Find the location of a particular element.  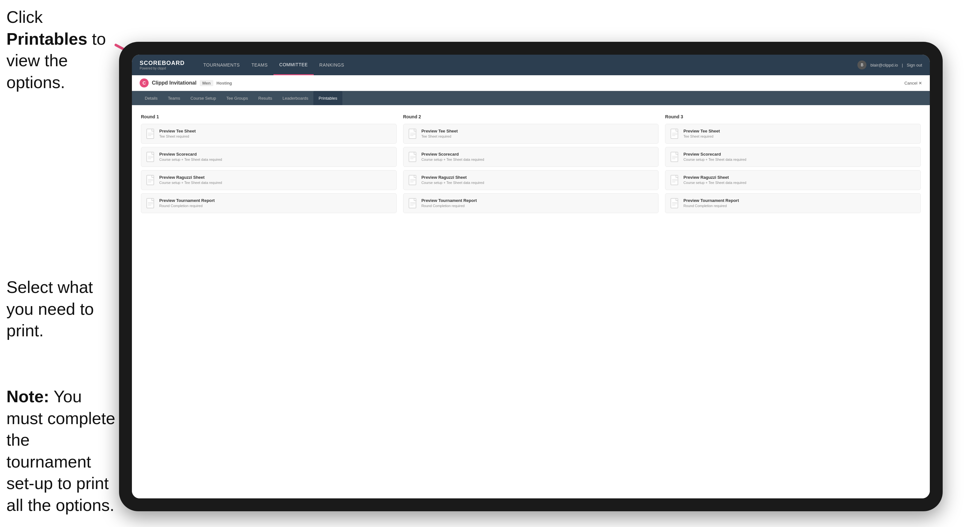

round-3-column: Round 3 Preview Tee SheetTee Sheet requi… is located at coordinates (793, 165).